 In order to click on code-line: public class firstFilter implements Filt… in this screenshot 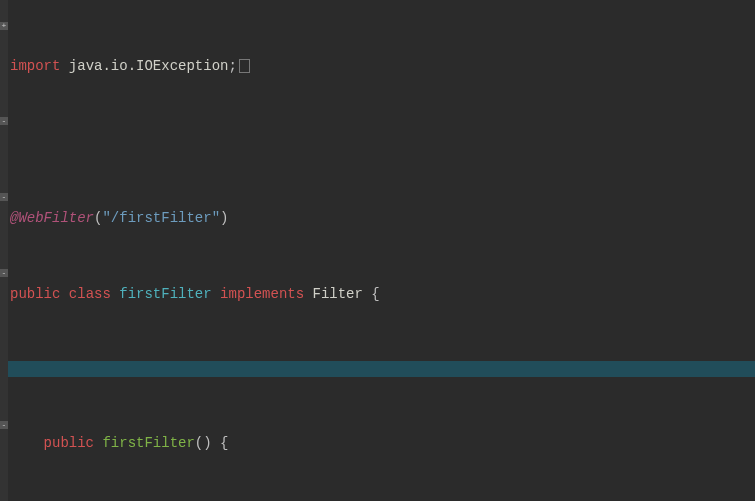, I will do `click(382, 294)`.